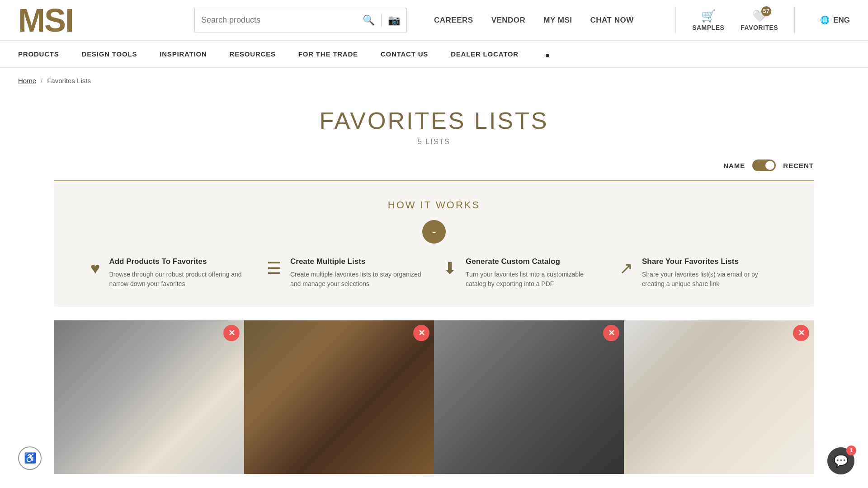  What do you see at coordinates (825, 20) in the screenshot?
I see `globe-icon: 🌐` at bounding box center [825, 20].